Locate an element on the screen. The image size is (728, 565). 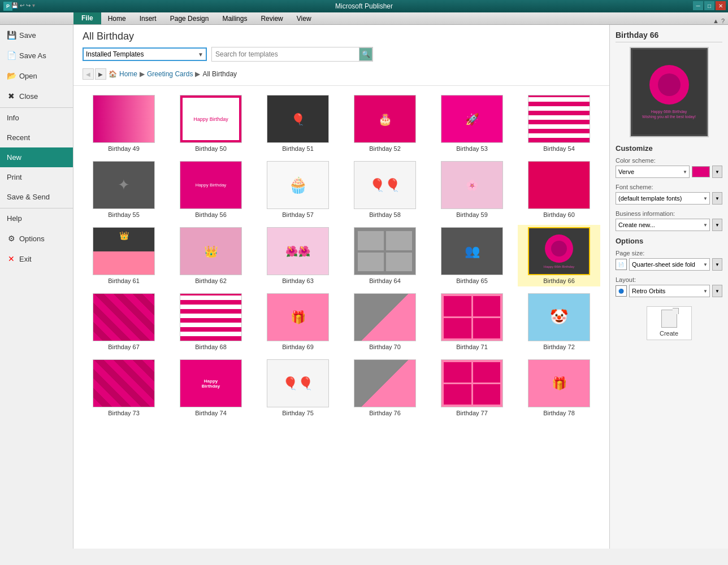
template-item: 👑 Birthday 62 is located at coordinates (211, 255).